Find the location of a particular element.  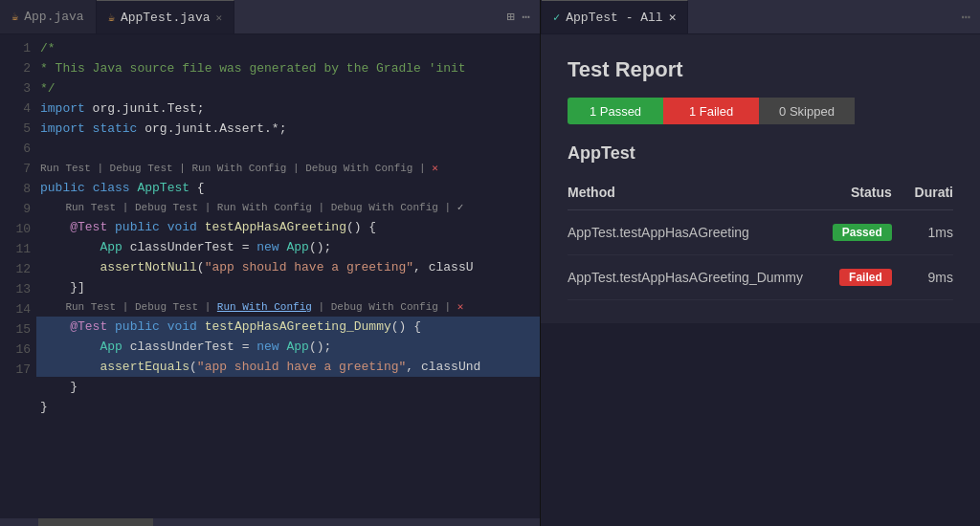

status-badge: Passed is located at coordinates (862, 232).